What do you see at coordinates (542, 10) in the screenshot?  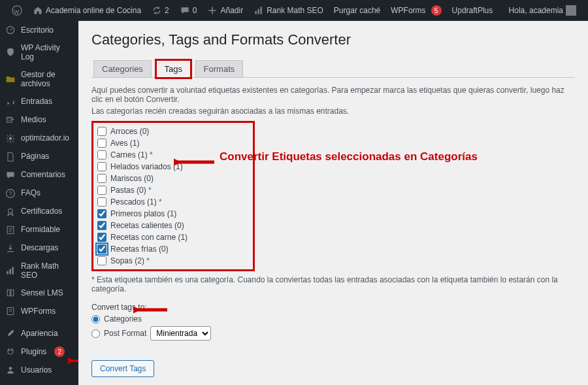 I see `my-account-link: Hola, academia` at bounding box center [542, 10].